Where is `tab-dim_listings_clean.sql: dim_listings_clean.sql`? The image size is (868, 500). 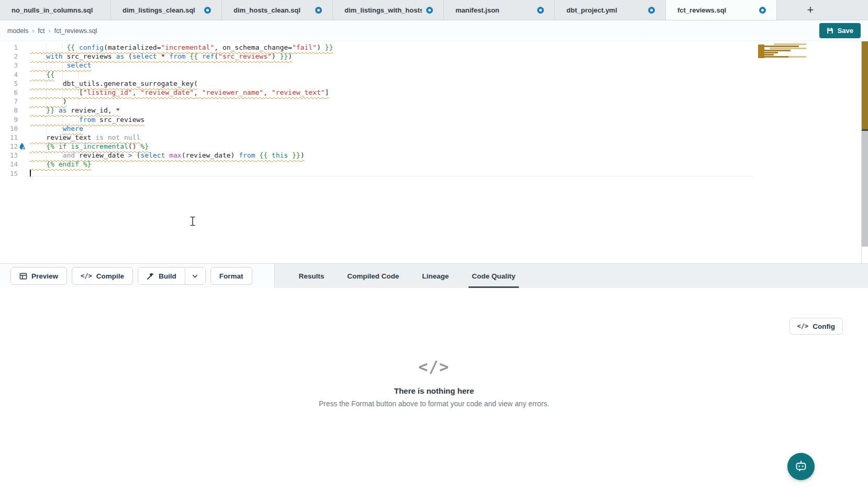
tab-dim_listings_clean.sql: dim_listings_clean.sql is located at coordinates (166, 10).